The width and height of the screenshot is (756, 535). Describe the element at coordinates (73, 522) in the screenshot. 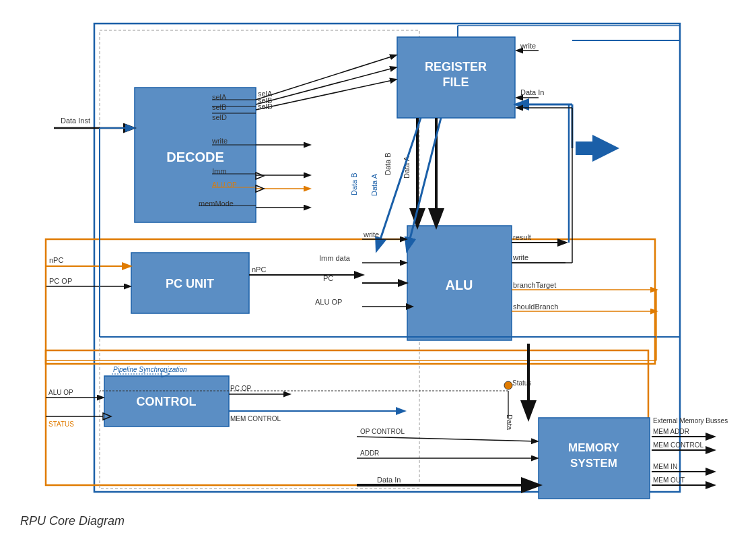

I see `diagram-caption: RPU Core Diagram` at that location.